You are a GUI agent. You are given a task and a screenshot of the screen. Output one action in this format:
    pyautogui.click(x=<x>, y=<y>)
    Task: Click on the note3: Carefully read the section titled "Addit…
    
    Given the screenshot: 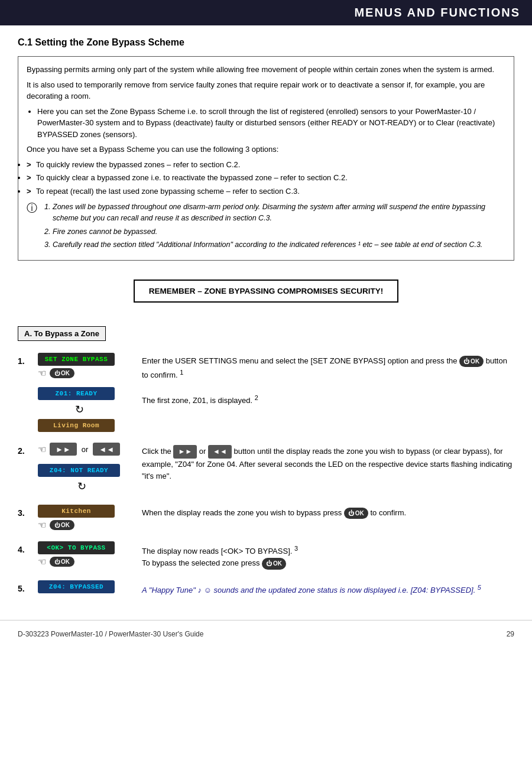 What is the action you would take?
    pyautogui.click(x=279, y=245)
    